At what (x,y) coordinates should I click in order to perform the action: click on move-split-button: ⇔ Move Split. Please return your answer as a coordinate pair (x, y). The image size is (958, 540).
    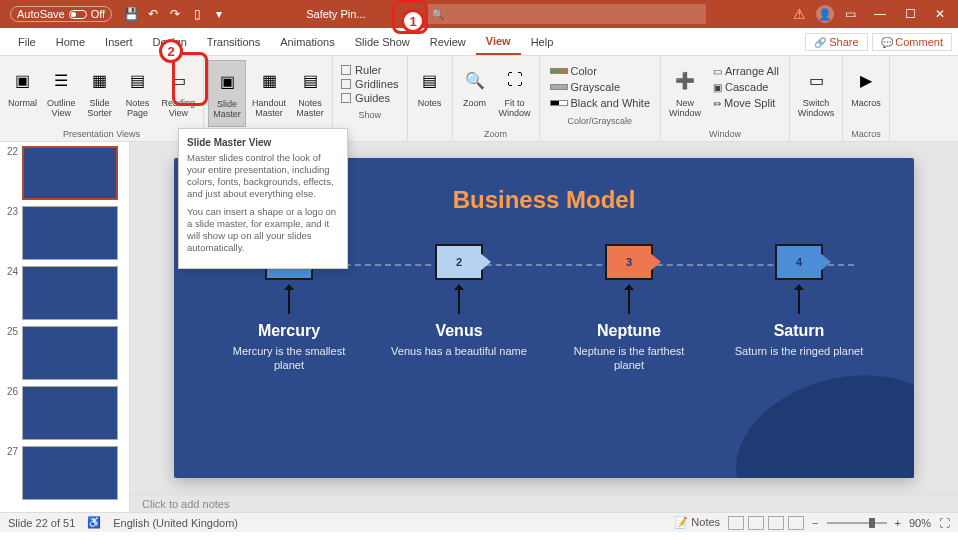
    Looking at the image, I should click on (746, 103).